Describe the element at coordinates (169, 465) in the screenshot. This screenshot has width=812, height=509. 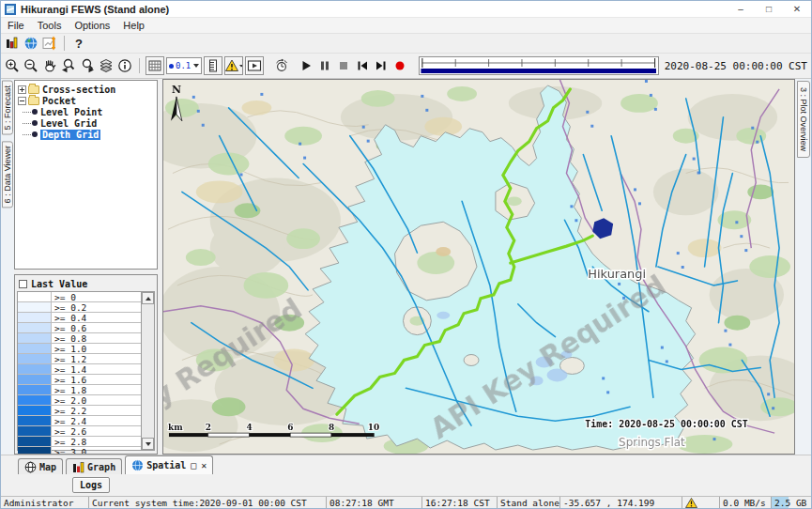
I see `tab-spatial: Spatial □ ✕` at that location.